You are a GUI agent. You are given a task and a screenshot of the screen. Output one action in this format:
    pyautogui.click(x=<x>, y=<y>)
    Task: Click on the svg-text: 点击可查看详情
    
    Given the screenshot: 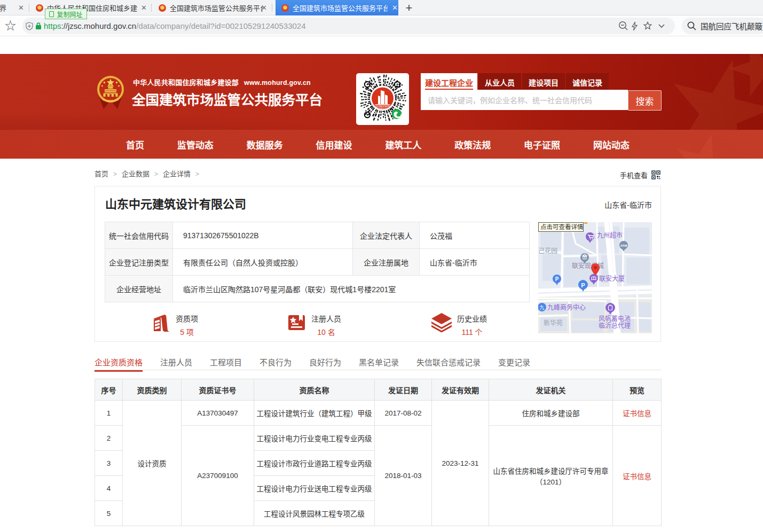 What is the action you would take?
    pyautogui.click(x=562, y=226)
    